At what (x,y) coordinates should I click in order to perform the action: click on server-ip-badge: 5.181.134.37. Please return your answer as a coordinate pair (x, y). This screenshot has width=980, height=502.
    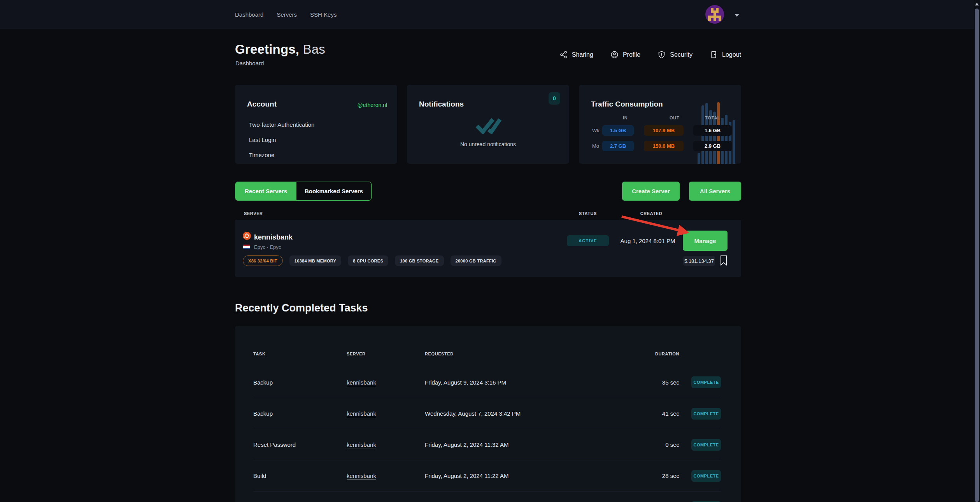
    Looking at the image, I should click on (699, 261).